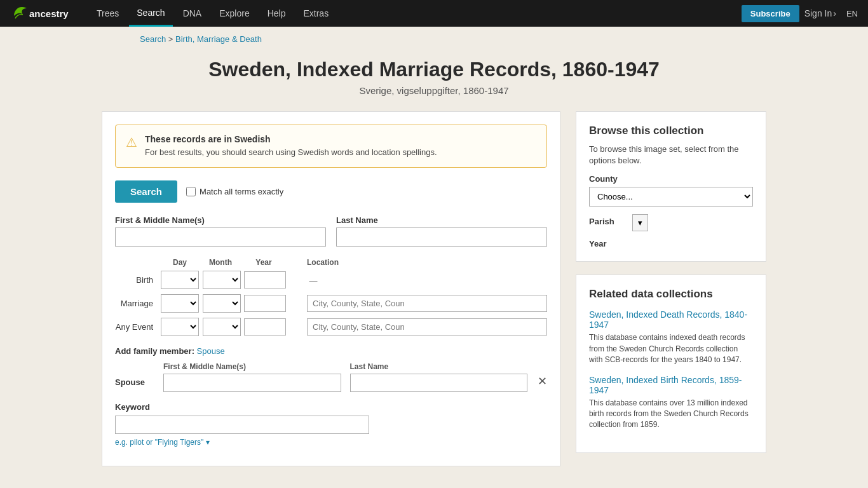  What do you see at coordinates (331, 377) in the screenshot?
I see `spouse-row: Spouse First & Middle Name(s) Last Name …` at bounding box center [331, 377].